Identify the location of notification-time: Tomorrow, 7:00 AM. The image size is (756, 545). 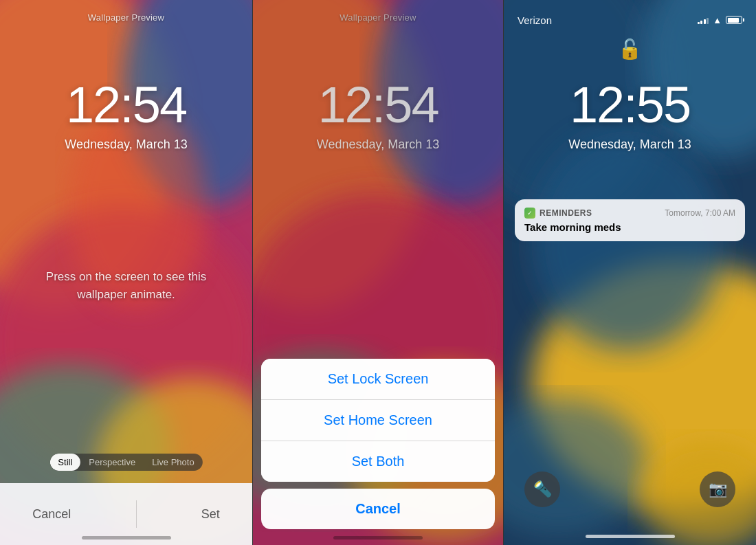
(700, 213).